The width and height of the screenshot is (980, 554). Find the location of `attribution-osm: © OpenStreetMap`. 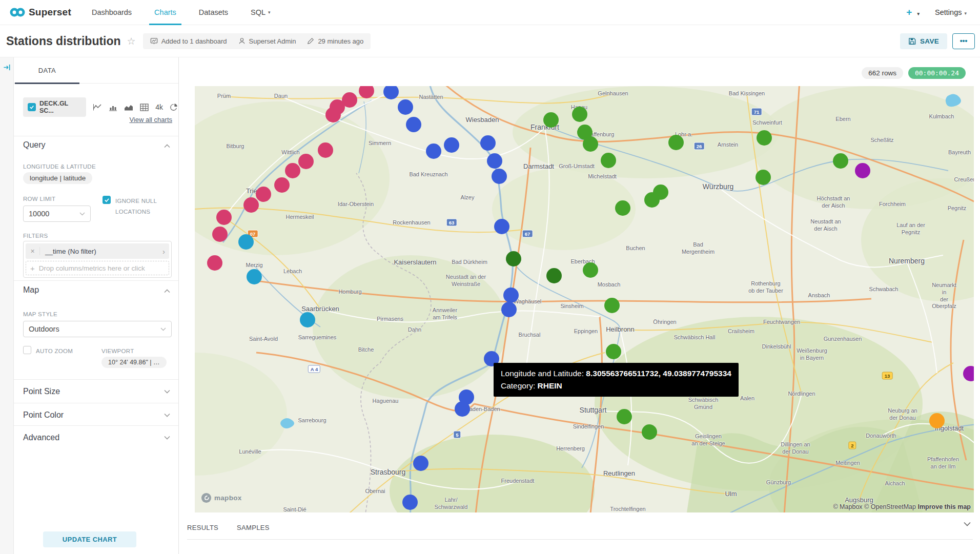

attribution-osm: © OpenStreetMap is located at coordinates (890, 507).